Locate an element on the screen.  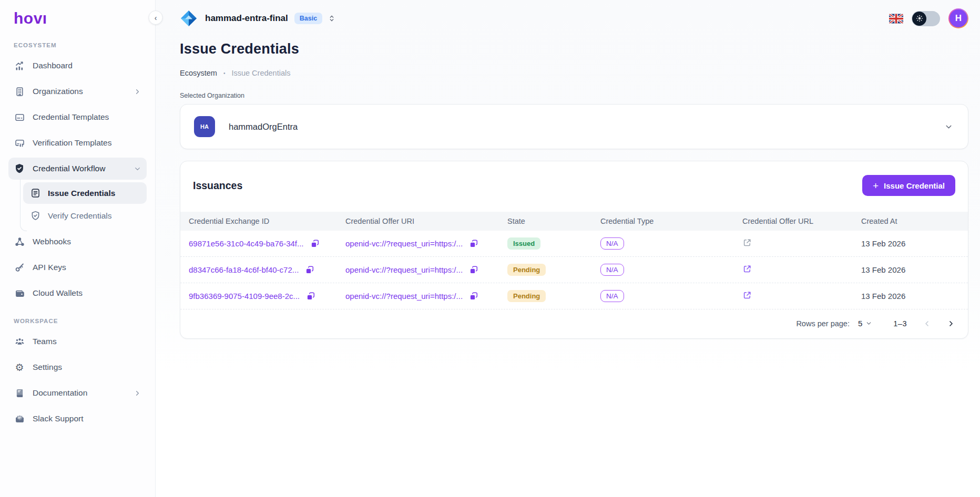
sidebar-item-cloud-wallets: Cloud Wallets is located at coordinates (78, 293).